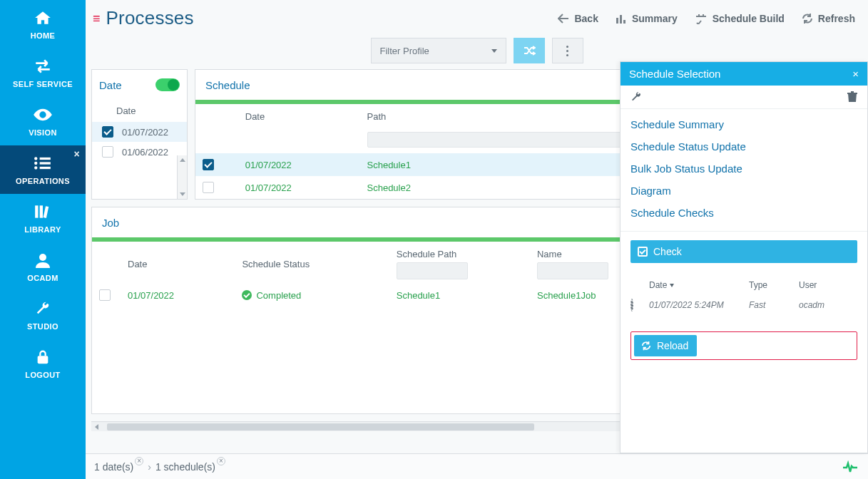 Image resolution: width=868 pixels, height=479 pixels. What do you see at coordinates (744, 124) in the screenshot?
I see `link-schedule-summary: Schedule Summary` at bounding box center [744, 124].